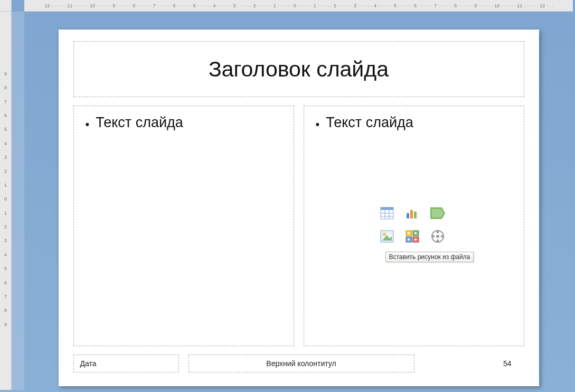 This screenshot has height=392, width=575. What do you see at coordinates (299, 6) in the screenshot?
I see `horizontal-ruler: 12· · ·· · ·11· · ·· · ·10· · ·· · ·9· ·…` at bounding box center [299, 6].